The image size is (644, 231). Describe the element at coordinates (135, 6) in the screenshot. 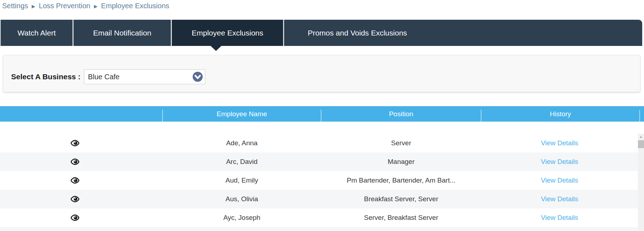

I see `breadcrumb-item-employee-exclusions: Employee Exclusions` at that location.